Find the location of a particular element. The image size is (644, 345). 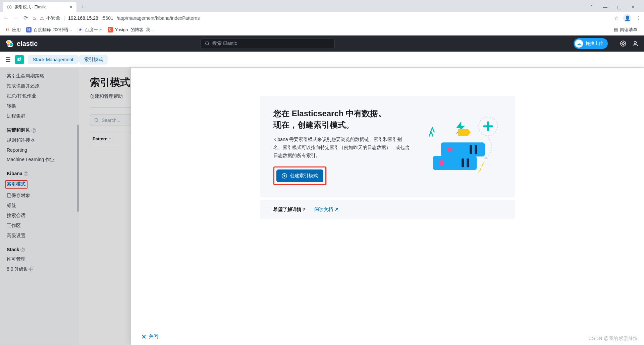

upload-badge: ☁ 拖拽上传 is located at coordinates (591, 44).